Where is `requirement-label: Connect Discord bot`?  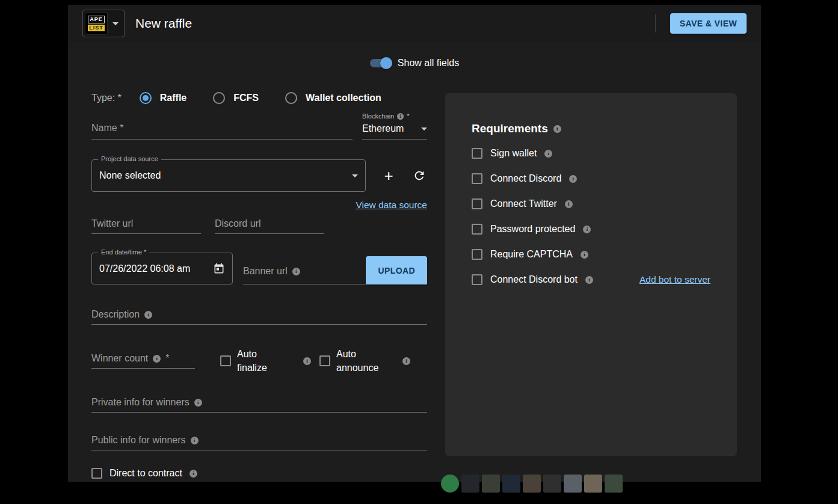 requirement-label: Connect Discord bot is located at coordinates (534, 280).